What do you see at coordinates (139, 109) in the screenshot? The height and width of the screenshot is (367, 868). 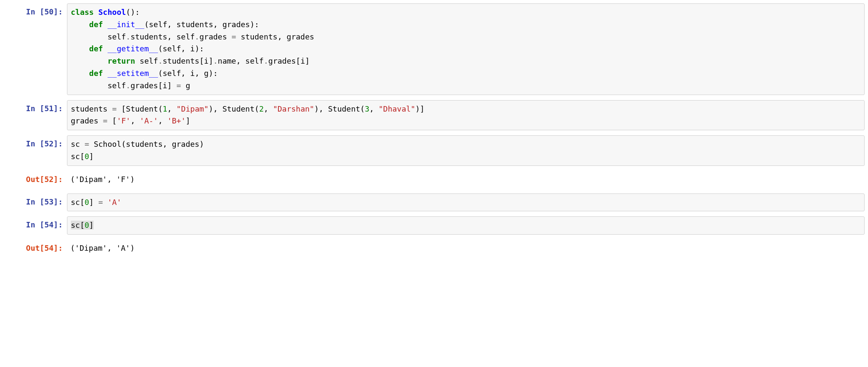 I see `code-token: [Student(` at bounding box center [139, 109].